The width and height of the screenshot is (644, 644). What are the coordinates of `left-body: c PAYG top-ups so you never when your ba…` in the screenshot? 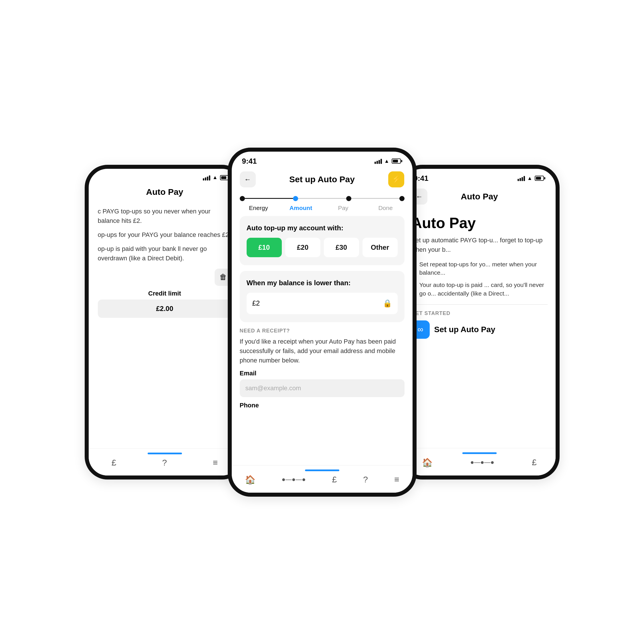 It's located at (165, 262).